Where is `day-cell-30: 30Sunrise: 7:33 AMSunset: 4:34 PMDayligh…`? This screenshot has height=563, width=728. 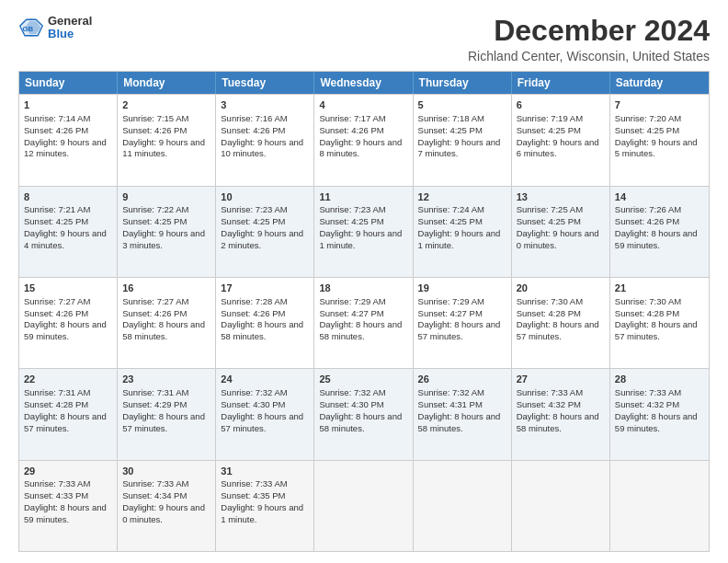
day-cell-30: 30Sunrise: 7:33 AMSunset: 4:34 PMDayligh… is located at coordinates (167, 506).